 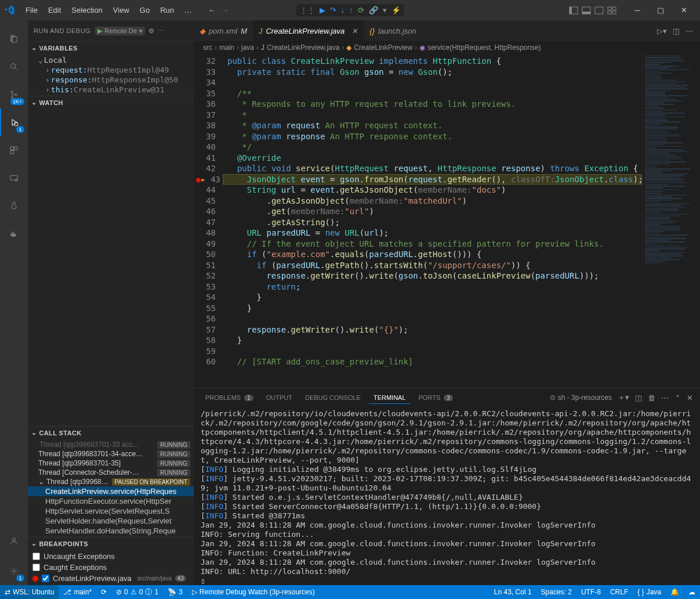 What do you see at coordinates (111, 454) in the screenshot?
I see `thread-row: Thread [qtp399683701-34-acce…RUNNING` at bounding box center [111, 454].